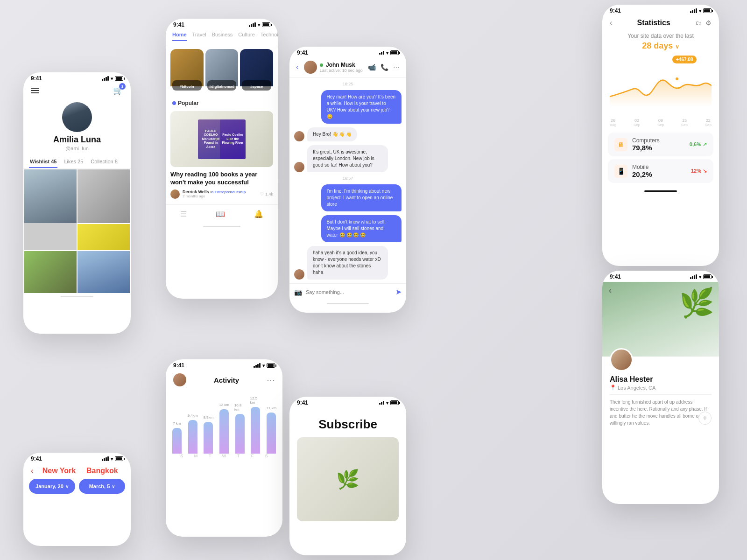 Image resolution: width=747 pixels, height=560 pixels. Describe the element at coordinates (77, 140) in the screenshot. I see `profile-name: Amilia Luna` at that location.